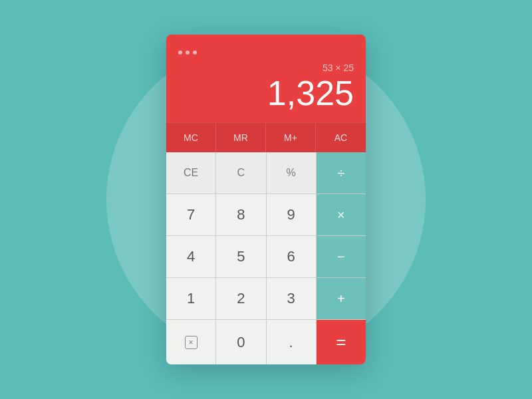  What do you see at coordinates (241, 215) in the screenshot?
I see `btn-8: 8` at bounding box center [241, 215].